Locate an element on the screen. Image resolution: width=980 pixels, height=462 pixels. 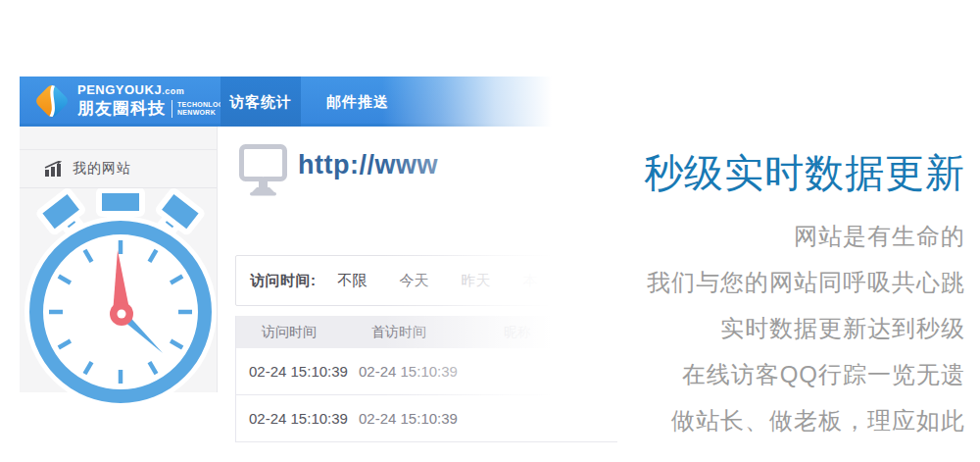
hero-title: 秒级实时数据更新 is located at coordinates (750, 173).